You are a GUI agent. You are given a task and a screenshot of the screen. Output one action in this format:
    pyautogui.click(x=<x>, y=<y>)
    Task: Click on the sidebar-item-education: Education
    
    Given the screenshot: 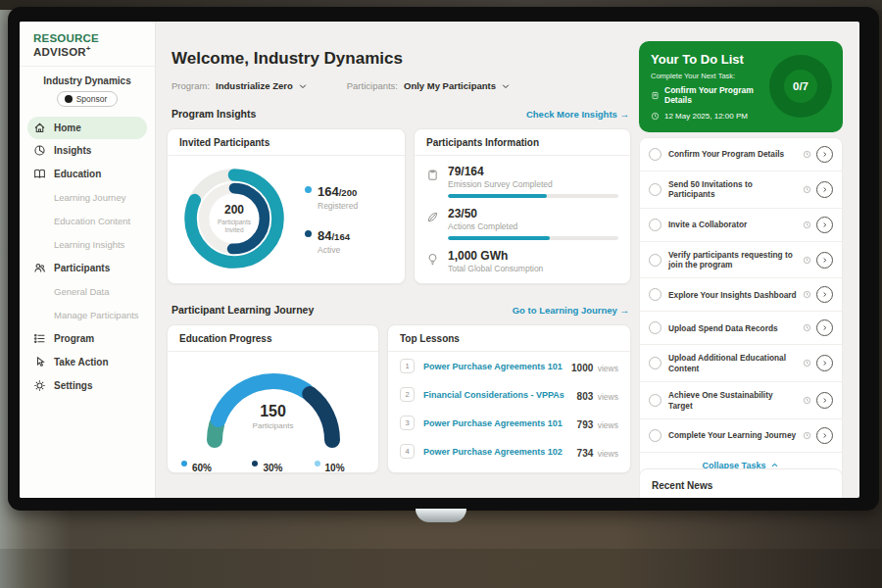 What is the action you would take?
    pyautogui.click(x=87, y=174)
    